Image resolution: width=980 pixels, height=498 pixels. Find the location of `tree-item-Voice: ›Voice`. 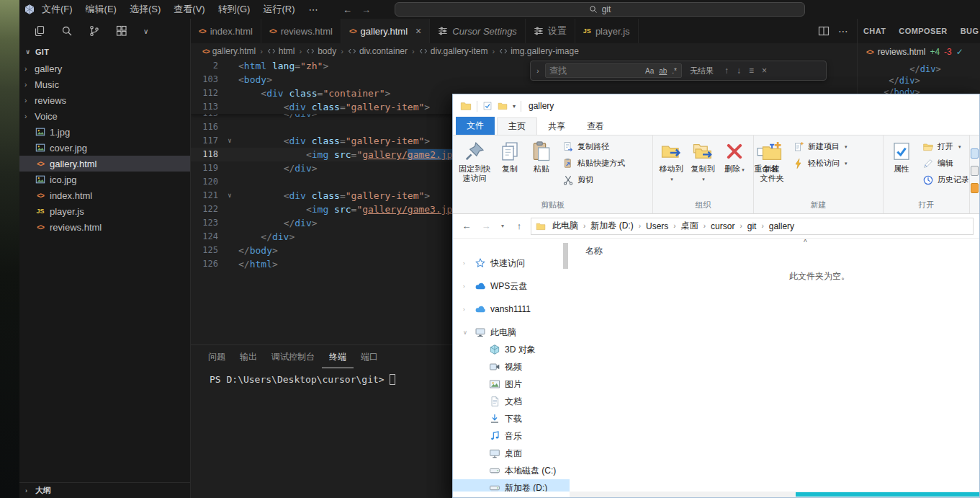

tree-item-Voice: ›Voice is located at coordinates (105, 116).